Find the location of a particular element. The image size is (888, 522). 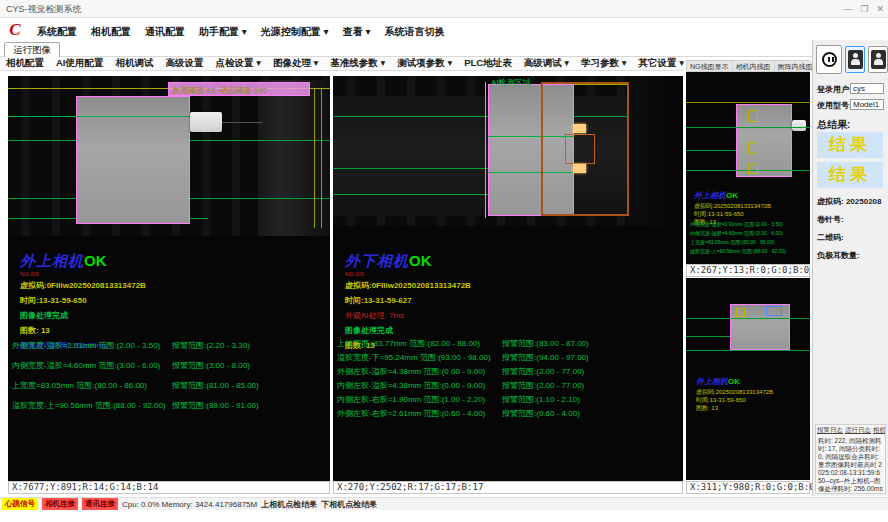

measurement-row: 外侧宽度-溢胶=2.91mm 范围:(2.00 - 3.50) 报警范围:(2.… is located at coordinates (170, 350).